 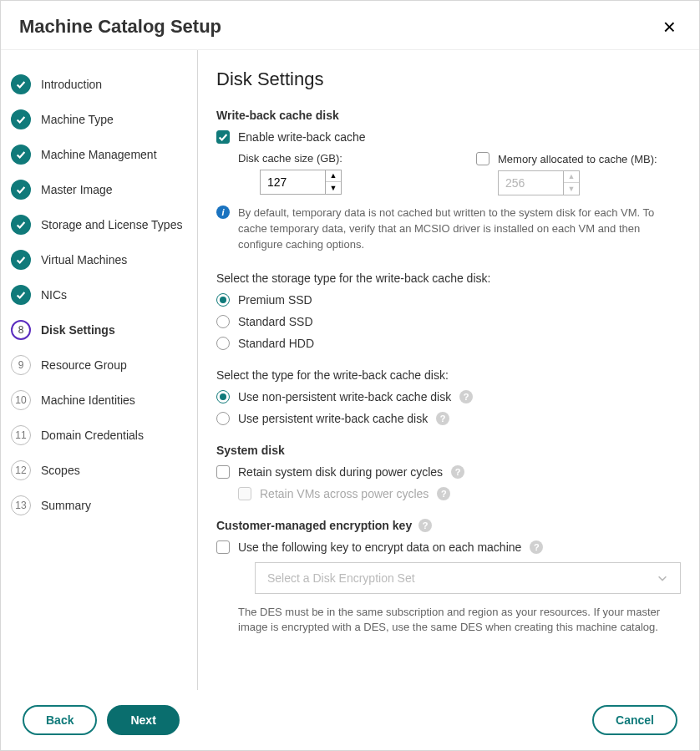 What do you see at coordinates (101, 720) in the screenshot?
I see `footer-left-buttons: Back Next` at bounding box center [101, 720].